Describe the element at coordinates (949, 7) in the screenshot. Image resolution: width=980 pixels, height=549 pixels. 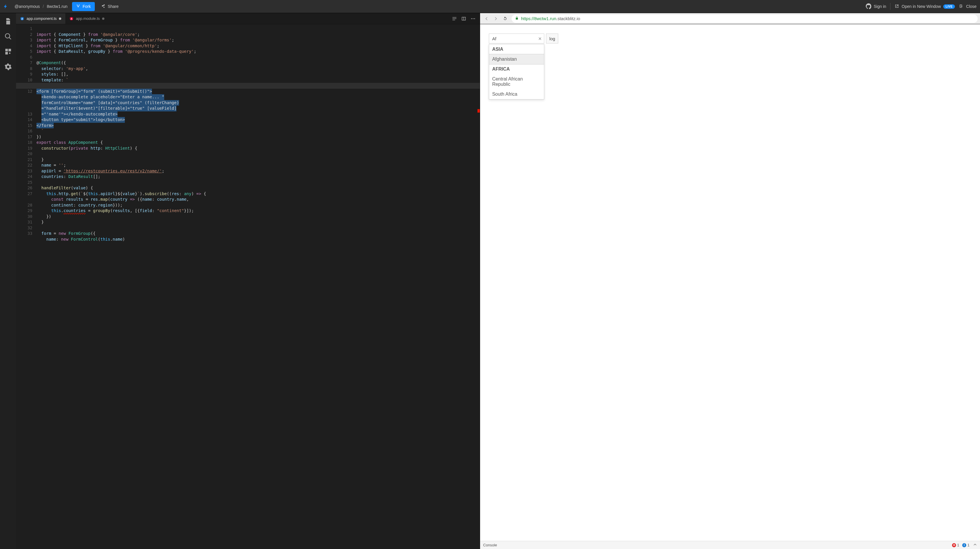
I see `live-badge: LIVE` at that location.